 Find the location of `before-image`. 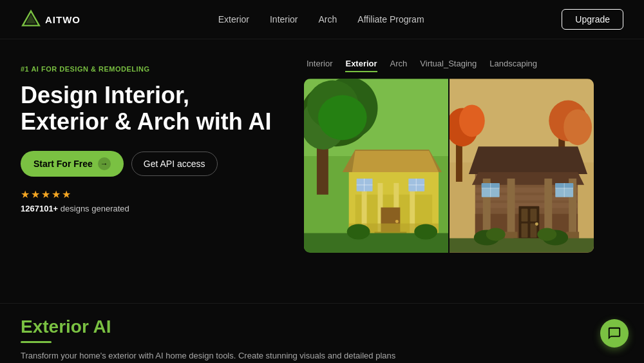

before-image is located at coordinates (376, 166).